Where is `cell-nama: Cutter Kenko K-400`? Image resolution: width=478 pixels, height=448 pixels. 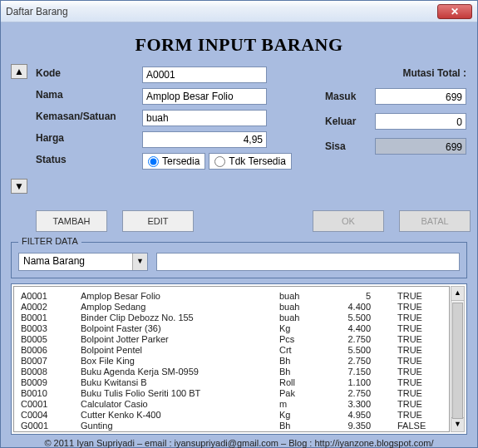 cell-nama: Cutter Kenko K-400 is located at coordinates (178, 414).